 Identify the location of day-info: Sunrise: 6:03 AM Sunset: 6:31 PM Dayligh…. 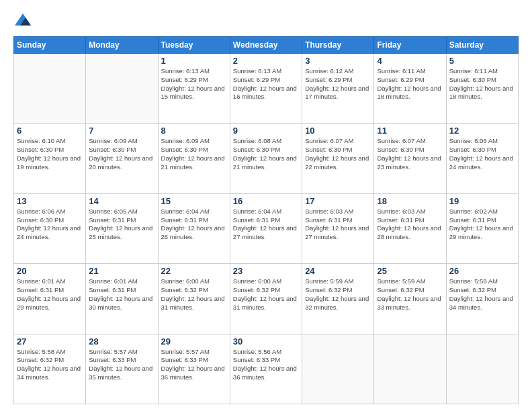
(338, 224).